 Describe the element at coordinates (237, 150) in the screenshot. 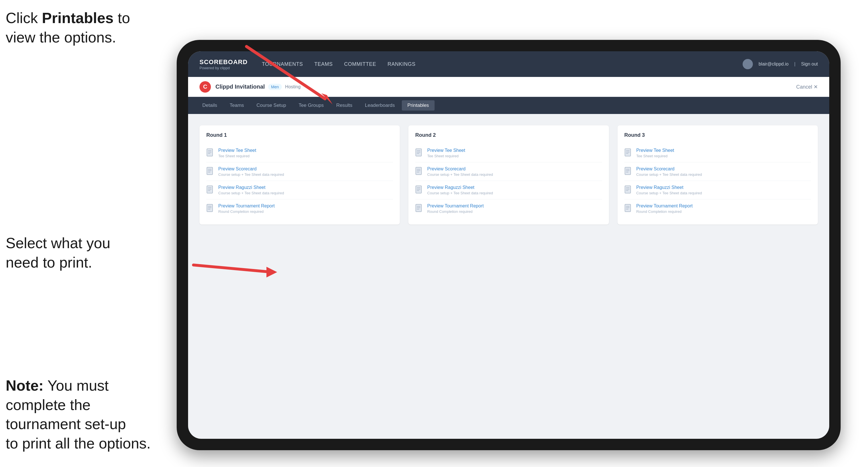

I see `round1-tee-sheet-title: Preview Tee Sheet` at that location.